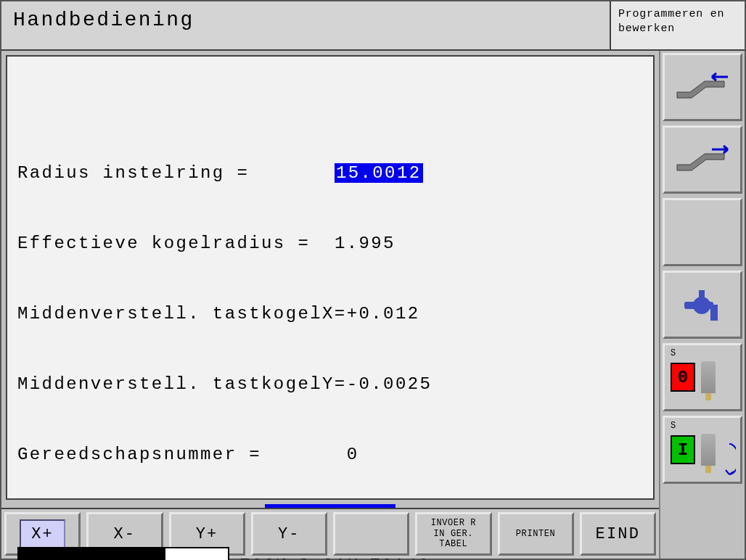  What do you see at coordinates (702, 160) in the screenshot?
I see `rkey-probe-right` at bounding box center [702, 160].